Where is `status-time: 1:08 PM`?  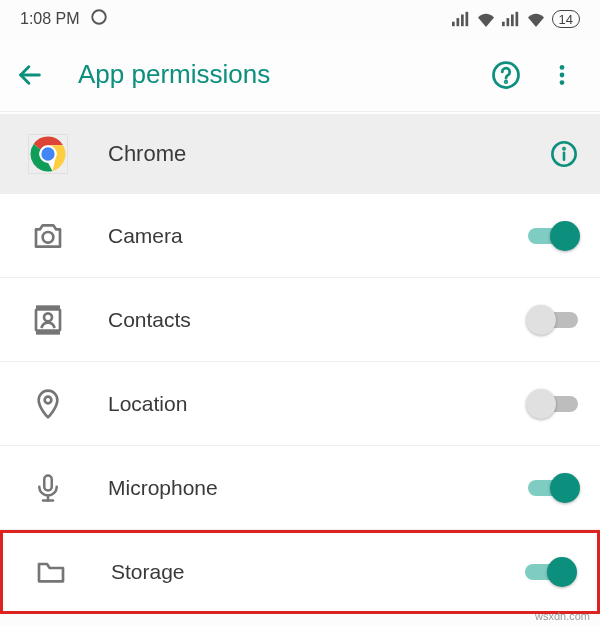
status-time: 1:08 PM is located at coordinates (50, 19).